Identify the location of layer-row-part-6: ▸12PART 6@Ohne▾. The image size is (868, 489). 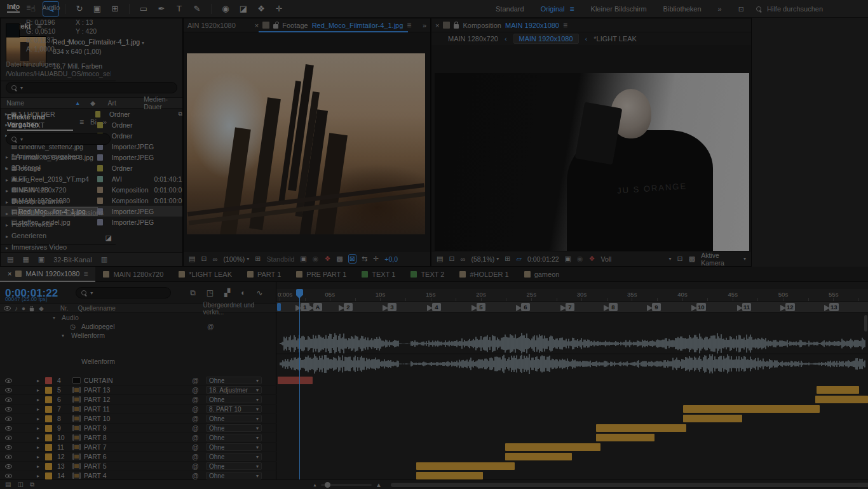
(139, 457).